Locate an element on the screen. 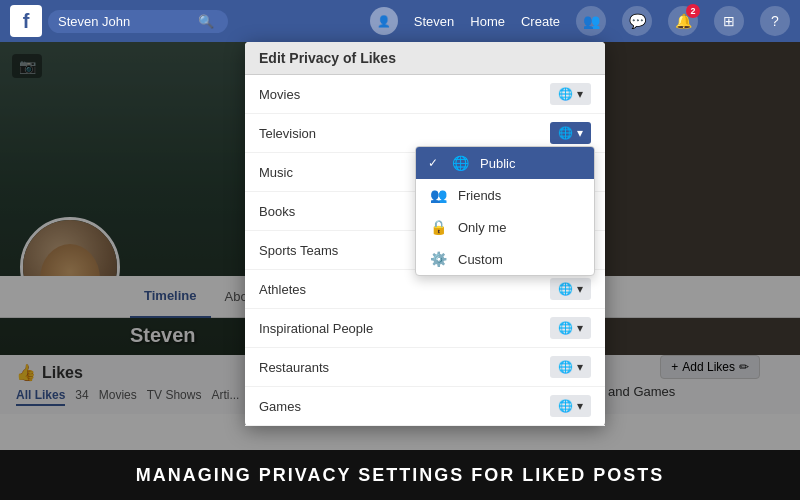  search-icon: 🔍 is located at coordinates (206, 22).